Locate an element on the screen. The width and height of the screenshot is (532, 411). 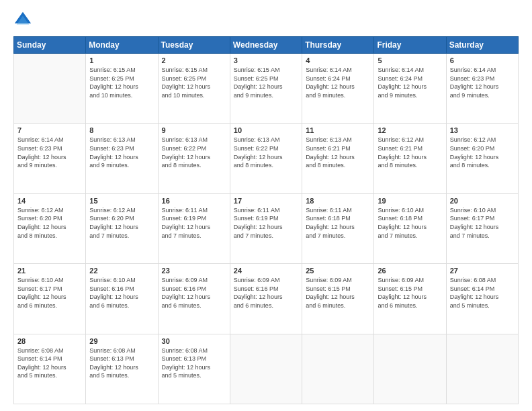
calendar-cell: 14Sunrise: 6:12 AM Sunset: 6:20 PM Dayli… is located at coordinates (50, 228).